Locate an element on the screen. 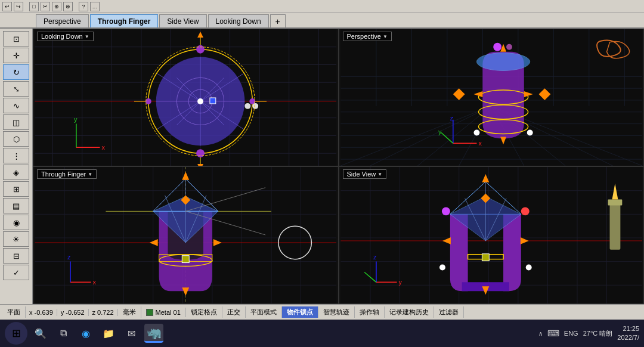 This screenshot has width=644, height=347. tb-copy: ⊕ is located at coordinates (57, 7).